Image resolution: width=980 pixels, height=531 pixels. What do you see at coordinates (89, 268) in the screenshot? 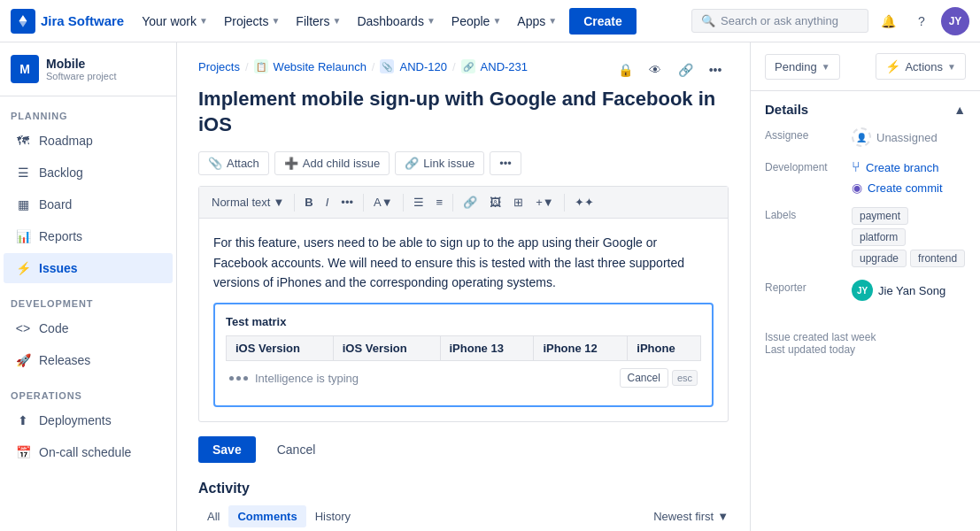
I see `sidebar-item-issues: ⚡ Issues` at bounding box center [89, 268].